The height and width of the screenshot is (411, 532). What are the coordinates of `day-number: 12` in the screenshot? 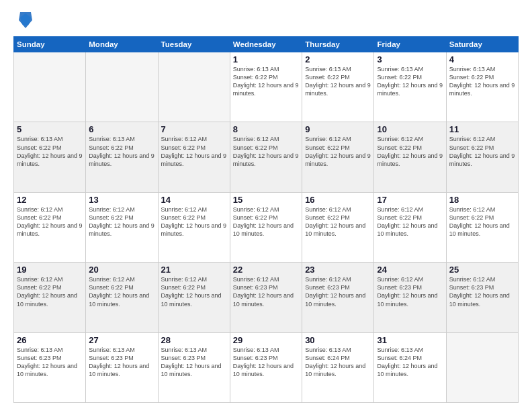 It's located at (50, 200).